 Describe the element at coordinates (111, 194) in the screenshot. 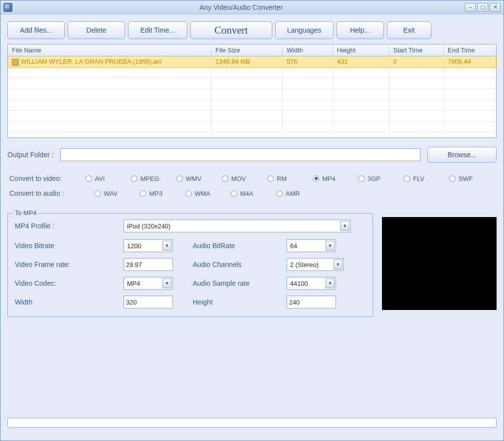

I see `radio-label: WAV` at that location.